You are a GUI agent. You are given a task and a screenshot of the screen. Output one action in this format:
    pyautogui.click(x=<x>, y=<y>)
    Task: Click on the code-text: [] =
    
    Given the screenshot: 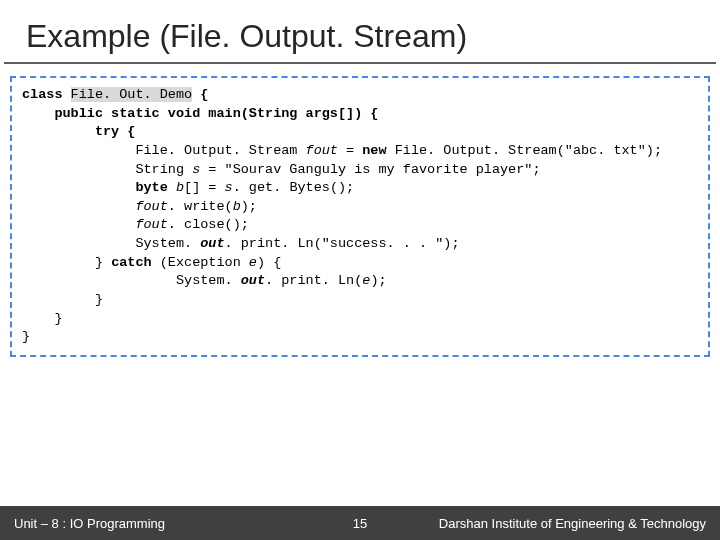 What is the action you would take?
    pyautogui.click(x=204, y=188)
    